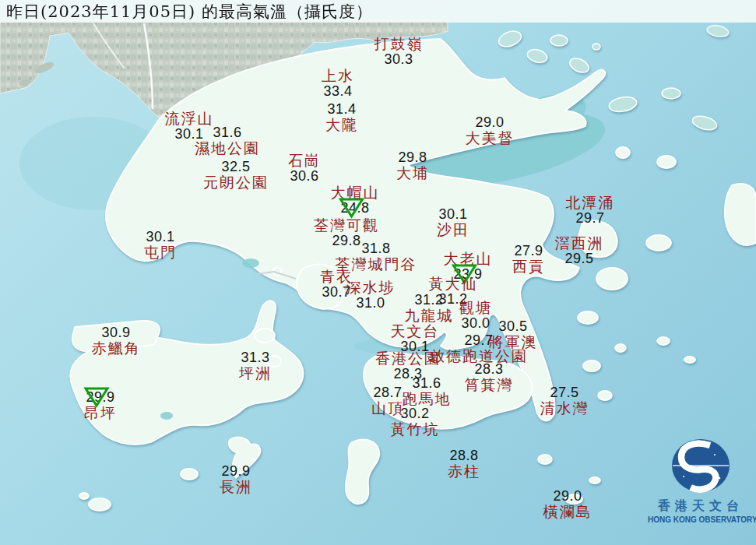  I want to click on station-value: 30.0, so click(476, 323).